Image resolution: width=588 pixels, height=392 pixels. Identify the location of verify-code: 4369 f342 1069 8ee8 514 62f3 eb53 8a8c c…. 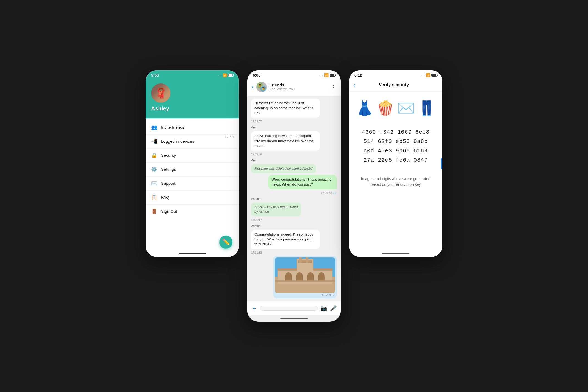
(396, 146).